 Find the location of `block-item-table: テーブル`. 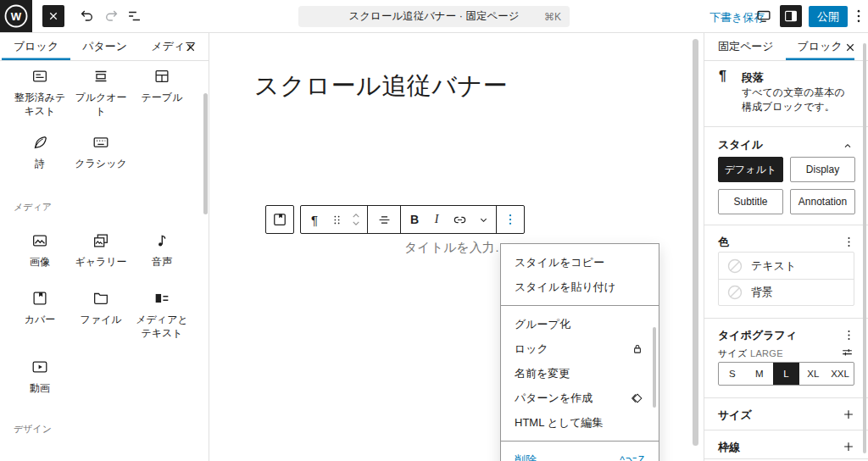

block-item-table: テーブル is located at coordinates (162, 92).